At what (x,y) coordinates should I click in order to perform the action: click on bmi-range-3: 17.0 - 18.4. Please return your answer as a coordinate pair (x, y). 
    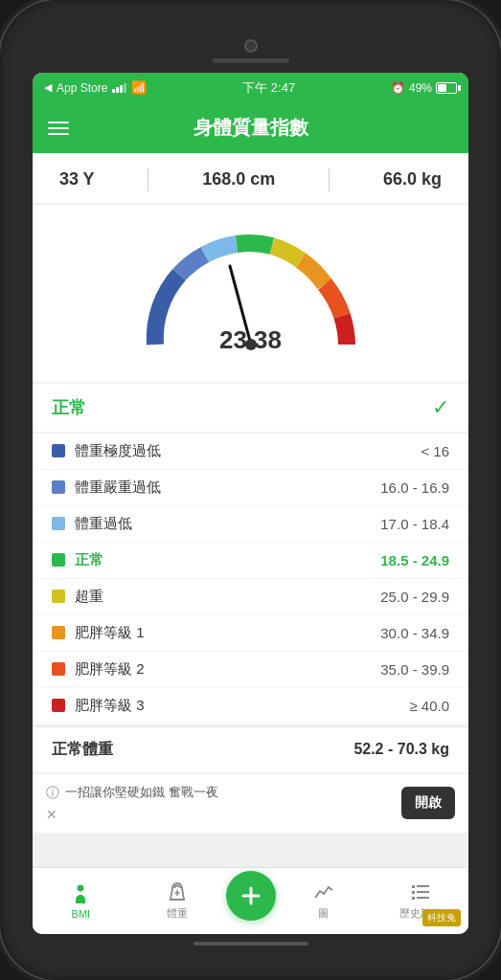
    Looking at the image, I should click on (415, 524).